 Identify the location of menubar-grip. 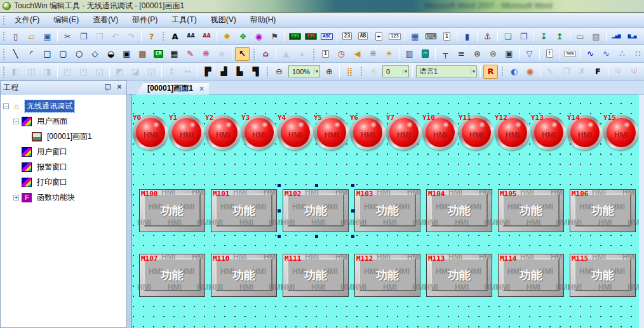
(4, 20).